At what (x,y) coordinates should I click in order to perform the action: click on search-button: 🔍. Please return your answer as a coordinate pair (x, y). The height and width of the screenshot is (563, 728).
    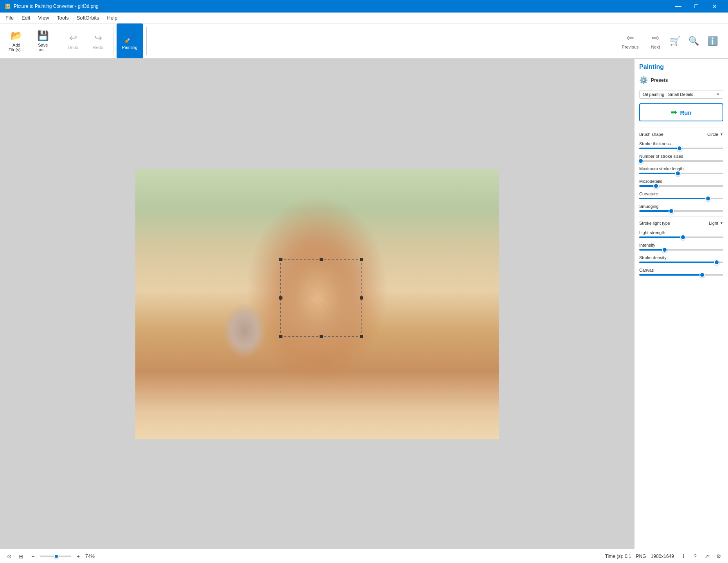
    Looking at the image, I should click on (694, 41).